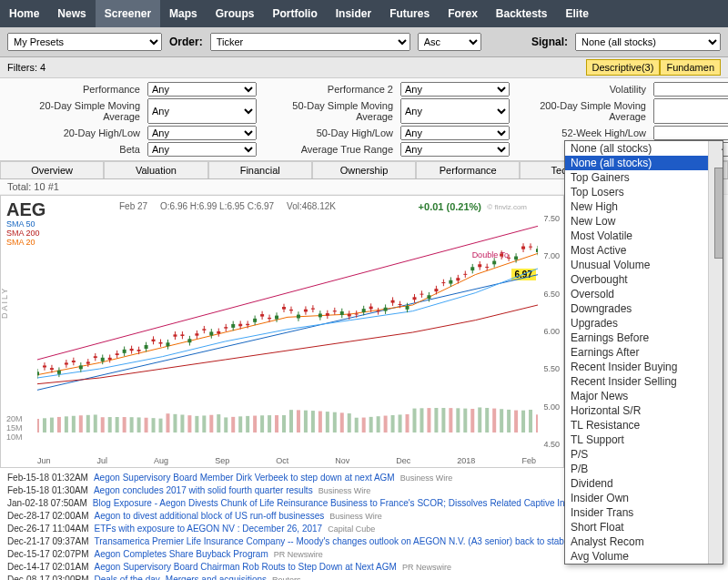  Describe the element at coordinates (644, 440) in the screenshot. I see `signal-option: TL Support` at that location.